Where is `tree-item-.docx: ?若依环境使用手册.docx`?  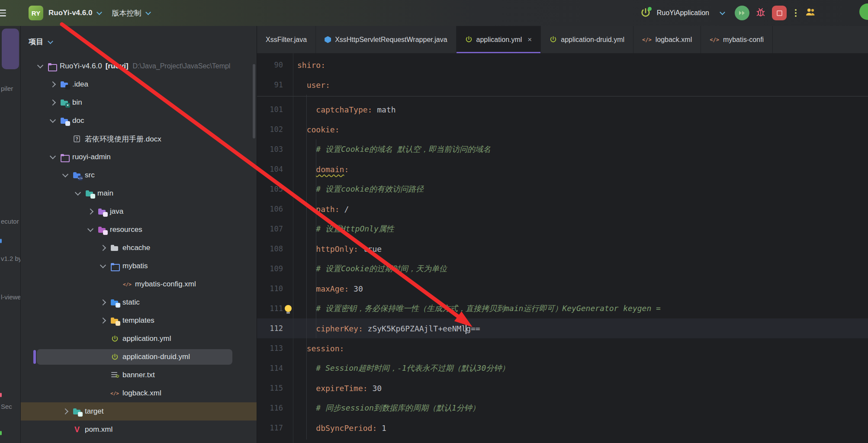 tree-item-.docx: ?若依环境使用手册.docx is located at coordinates (138, 139).